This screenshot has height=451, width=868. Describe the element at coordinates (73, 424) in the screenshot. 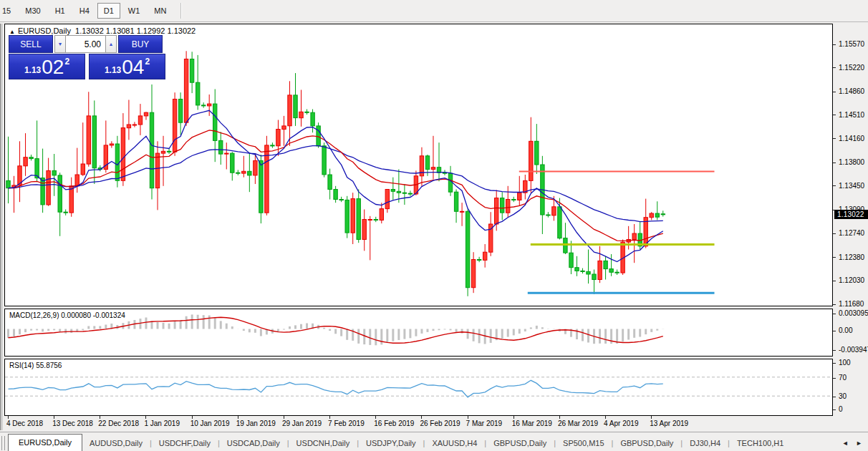

I see `date-tick-label: 13 Dec 2018` at that location.